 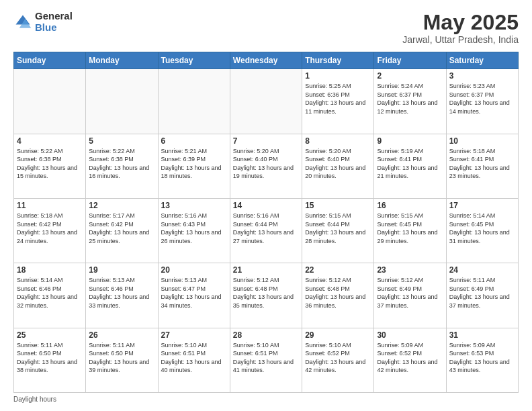 I want to click on cell-info: Sunrise: 5:13 AMSunset: 6:46 PMDaylight:…, so click(x=122, y=293).